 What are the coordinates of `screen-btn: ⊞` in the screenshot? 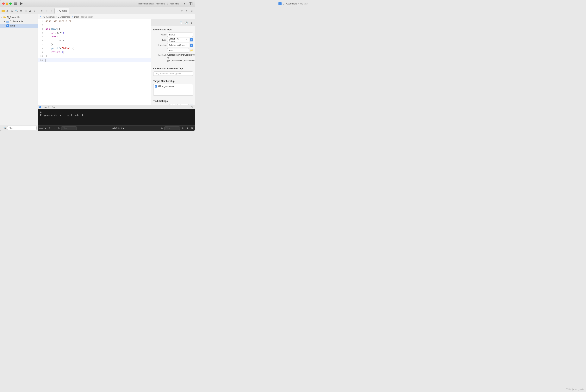 It's located at (192, 108).